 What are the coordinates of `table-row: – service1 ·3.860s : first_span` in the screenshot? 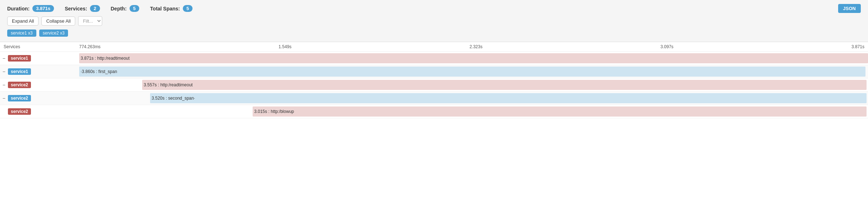 It's located at (434, 72).